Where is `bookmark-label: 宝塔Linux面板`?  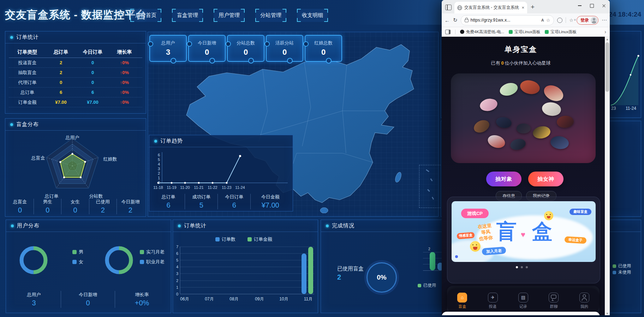
bookmark-label: 宝塔Linux面板 is located at coordinates (564, 32).